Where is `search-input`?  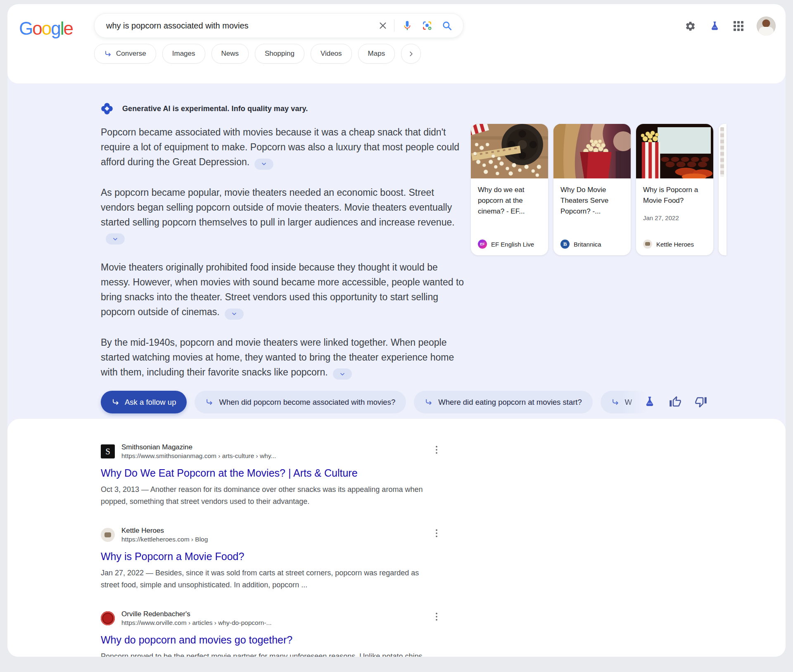
search-input is located at coordinates (236, 26).